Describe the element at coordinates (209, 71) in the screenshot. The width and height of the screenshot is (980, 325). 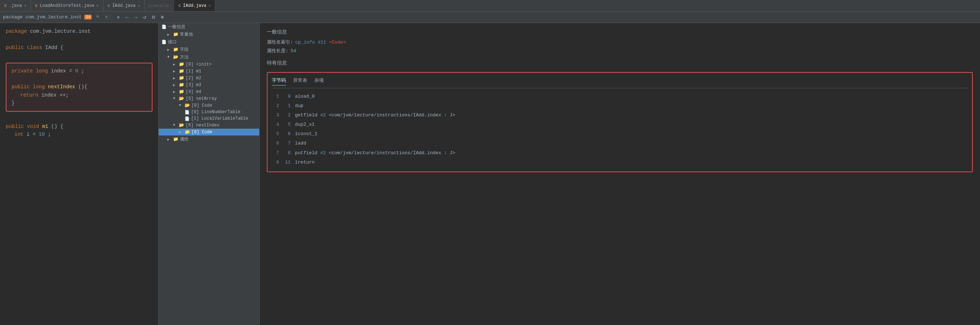
I see `tree-item-m1: ▶ 📁 [1] m1` at that location.